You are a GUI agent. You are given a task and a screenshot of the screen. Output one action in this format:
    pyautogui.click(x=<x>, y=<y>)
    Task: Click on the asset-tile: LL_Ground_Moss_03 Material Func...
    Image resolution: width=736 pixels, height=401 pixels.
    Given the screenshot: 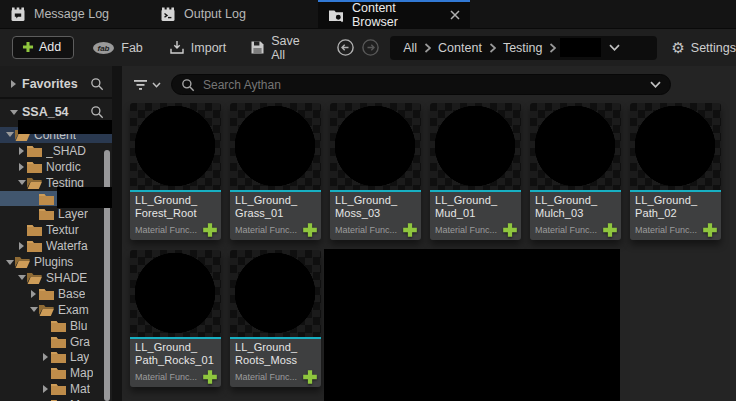 What is the action you would take?
    pyautogui.click(x=376, y=172)
    